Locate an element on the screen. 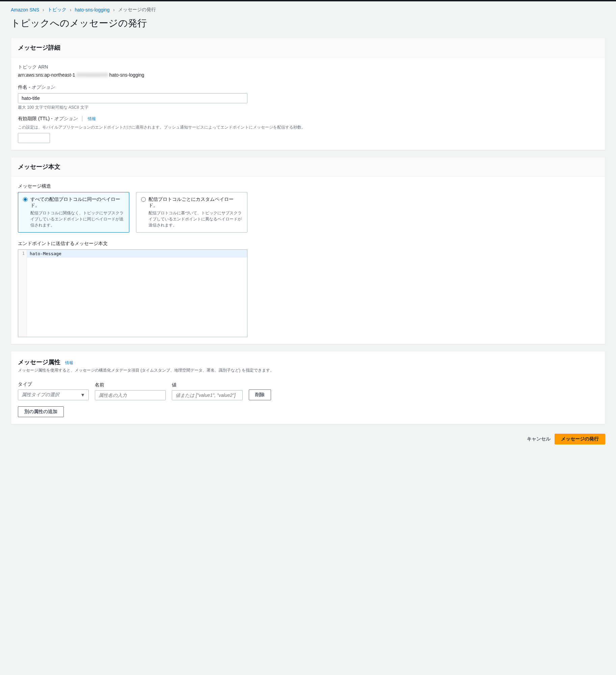 The width and height of the screenshot is (616, 675). attr-value-col: 値 is located at coordinates (207, 391).